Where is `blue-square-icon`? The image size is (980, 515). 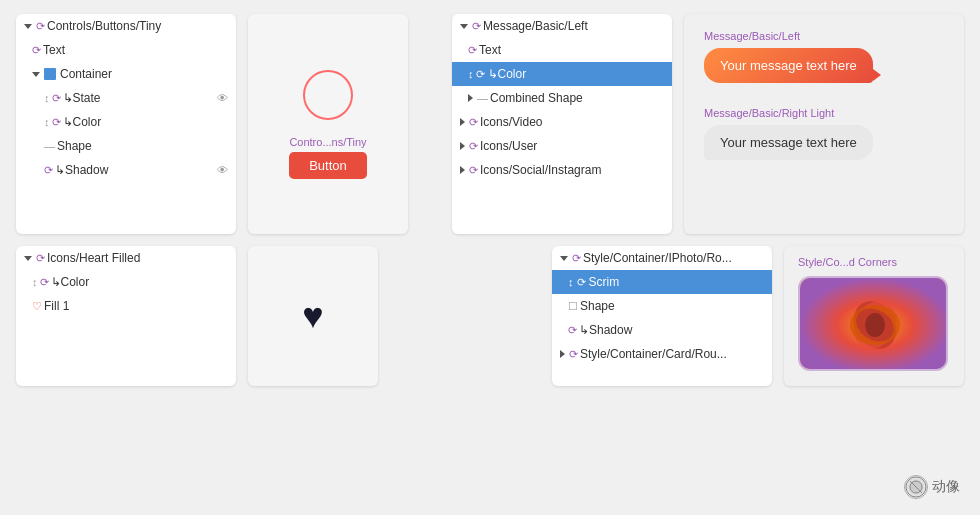 blue-square-icon is located at coordinates (50, 74).